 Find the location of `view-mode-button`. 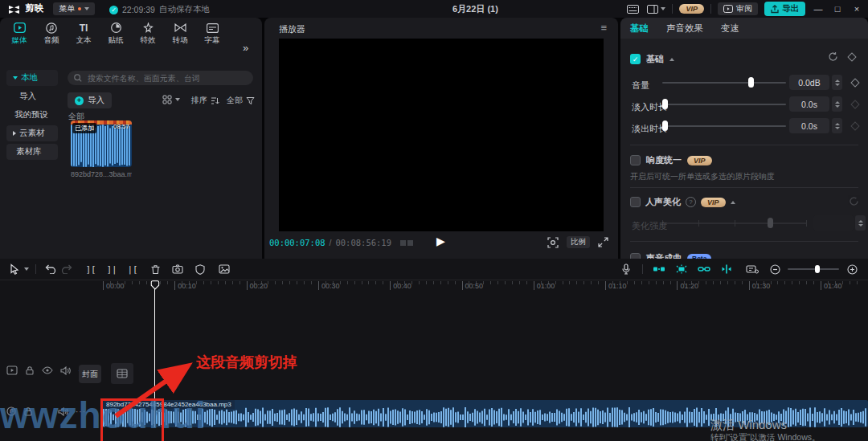

view-mode-button is located at coordinates (171, 100).